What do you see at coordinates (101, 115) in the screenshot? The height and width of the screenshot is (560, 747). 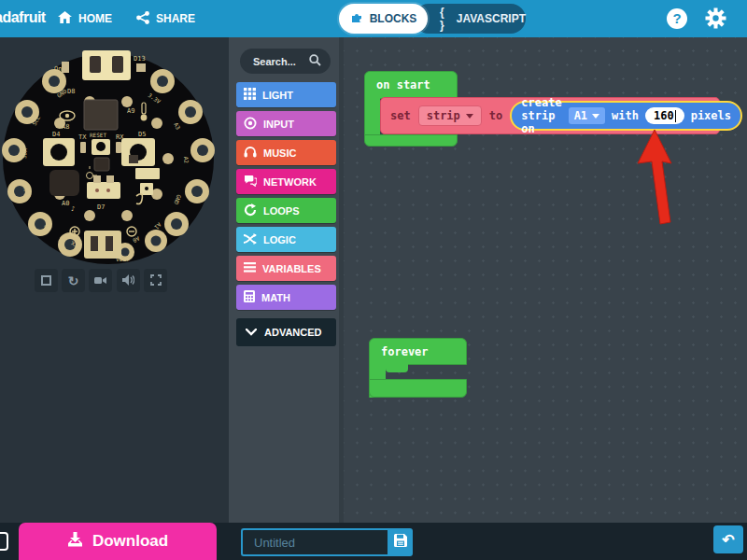 I see `processor-chip` at bounding box center [101, 115].